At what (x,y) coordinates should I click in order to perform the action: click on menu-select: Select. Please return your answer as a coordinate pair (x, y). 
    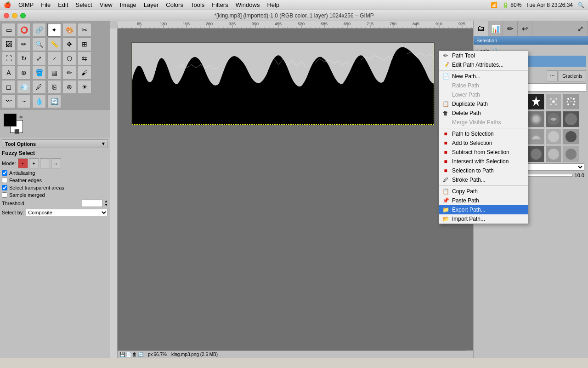
    Looking at the image, I should click on (84, 5).